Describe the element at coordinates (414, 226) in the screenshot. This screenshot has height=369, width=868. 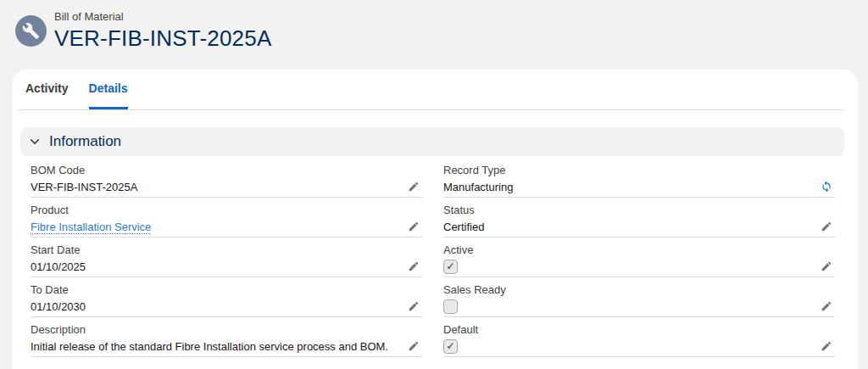
I see `edit-product-button` at that location.